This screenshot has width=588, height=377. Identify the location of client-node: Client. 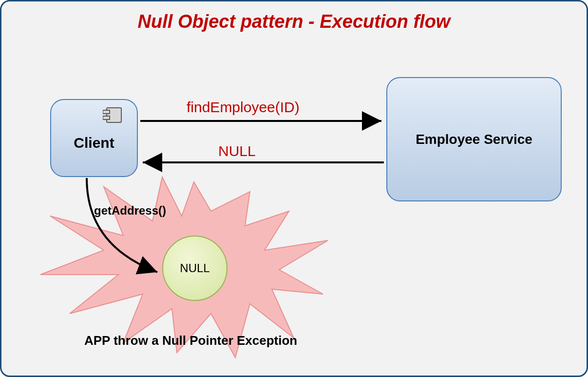
(94, 138).